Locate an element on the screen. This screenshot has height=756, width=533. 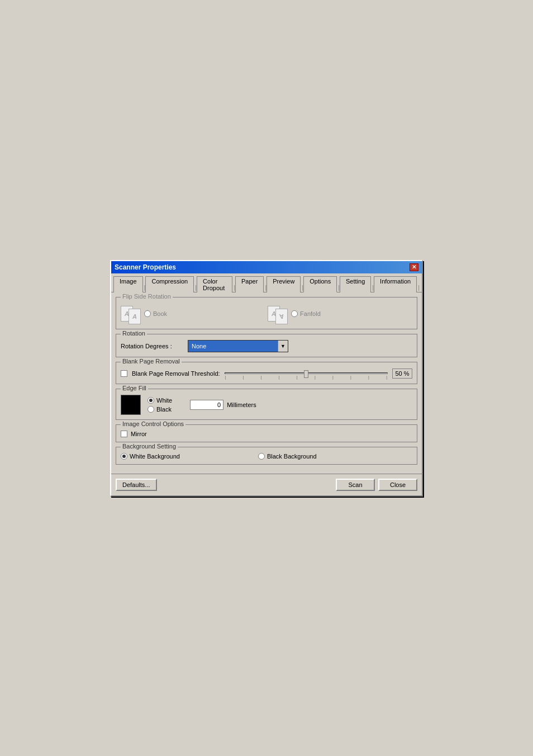
fanfold-icon-pair: A A is located at coordinates (278, 314).